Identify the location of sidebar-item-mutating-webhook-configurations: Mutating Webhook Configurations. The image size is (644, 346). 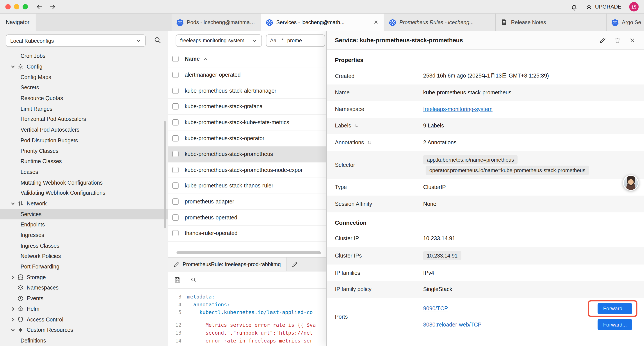
(84, 182).